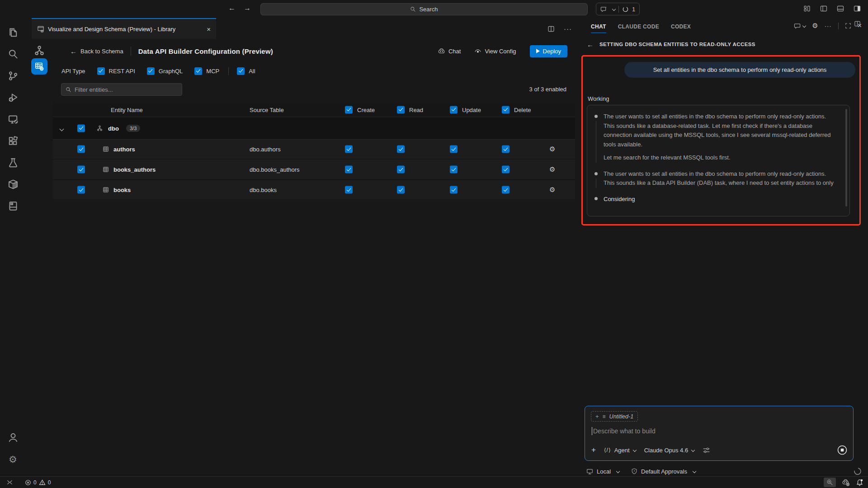  I want to click on bullet-dot, so click(596, 174).